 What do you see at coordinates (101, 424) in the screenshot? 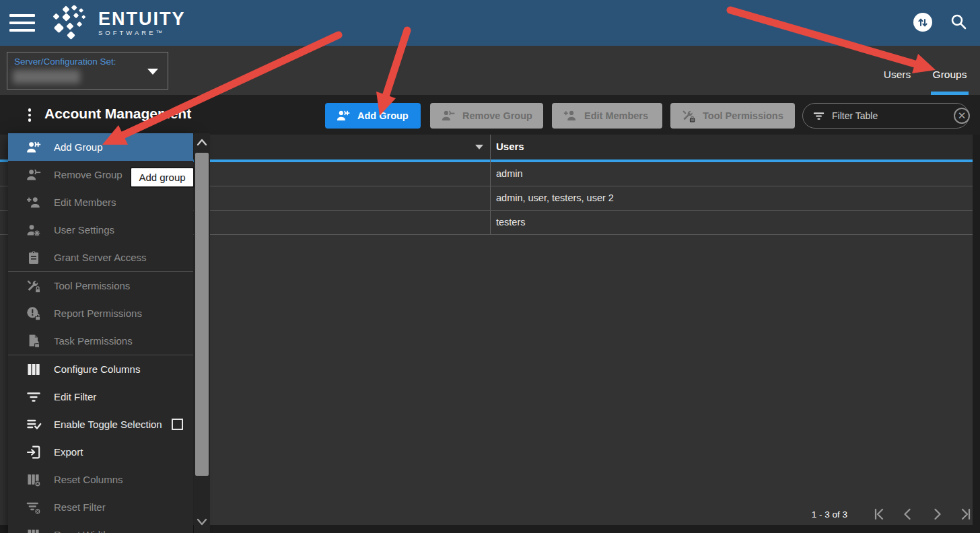
I see `menu-item-enable-toggle-selection: Enable Toggle Selection` at bounding box center [101, 424].